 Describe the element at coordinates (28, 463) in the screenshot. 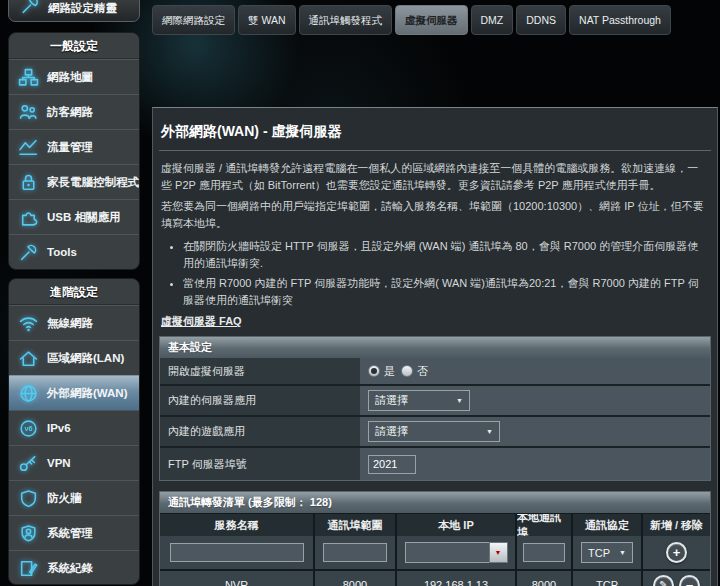

I see `key-icon` at that location.